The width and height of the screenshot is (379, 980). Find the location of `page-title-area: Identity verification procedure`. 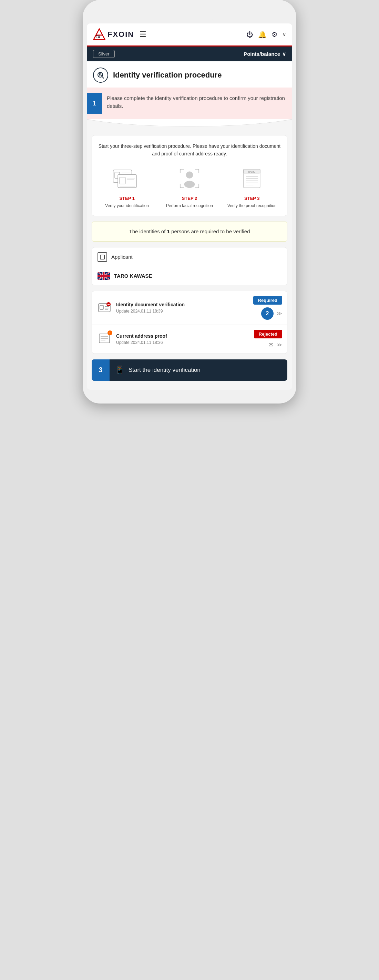

page-title-area: Identity verification procedure is located at coordinates (190, 75).